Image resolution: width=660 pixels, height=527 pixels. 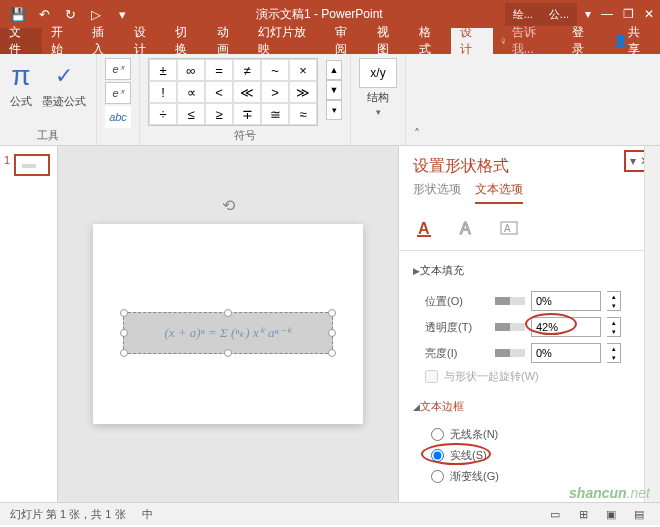 I want to click on qat-more: ▾, so click(x=122, y=14).